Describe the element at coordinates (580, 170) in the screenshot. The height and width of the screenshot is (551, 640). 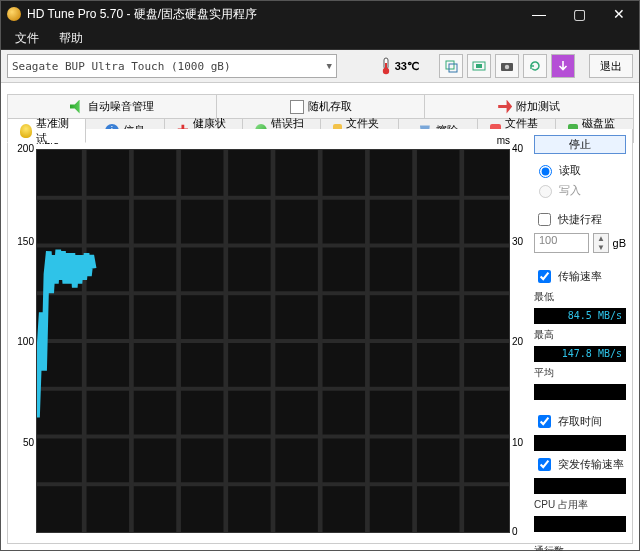
I see `mode-read: 读取` at that location.